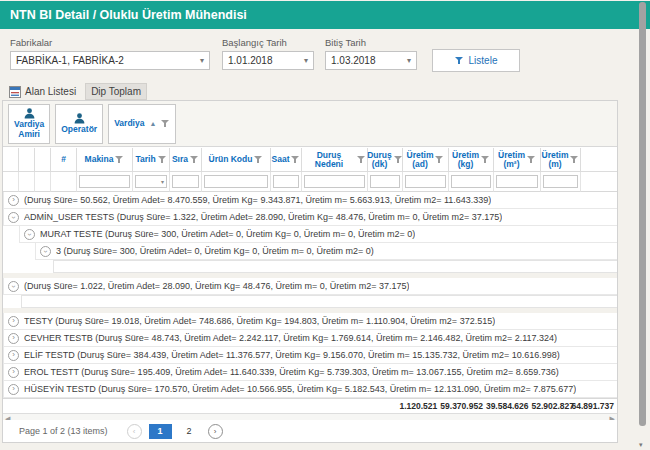 This screenshot has height=450, width=650. Describe the element at coordinates (310, 160) in the screenshot. I see `grid-header-row: #MakinaTarihSıraÜrün KoduSaatDuruş Neden…` at that location.